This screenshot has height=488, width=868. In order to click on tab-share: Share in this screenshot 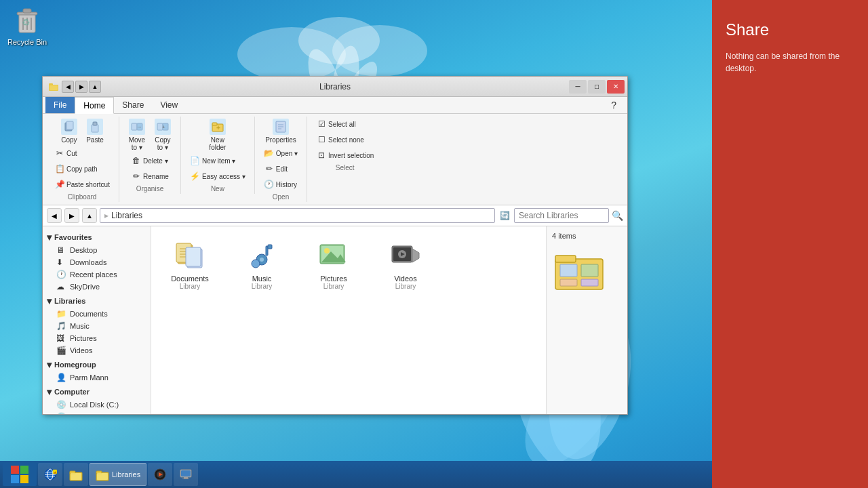, I will do `click(133, 105)`.